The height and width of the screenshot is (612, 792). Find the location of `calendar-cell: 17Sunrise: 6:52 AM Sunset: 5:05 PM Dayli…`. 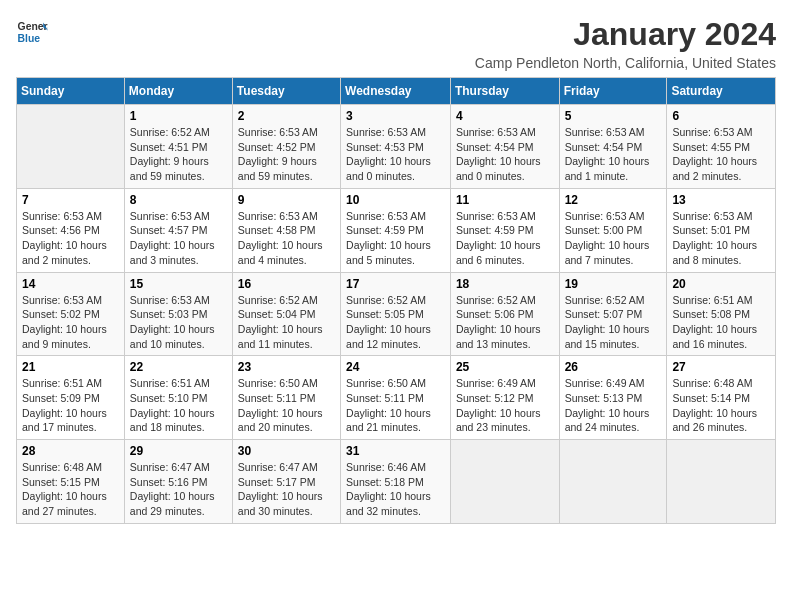

calendar-cell: 17Sunrise: 6:52 AM Sunset: 5:05 PM Dayli… is located at coordinates (396, 314).